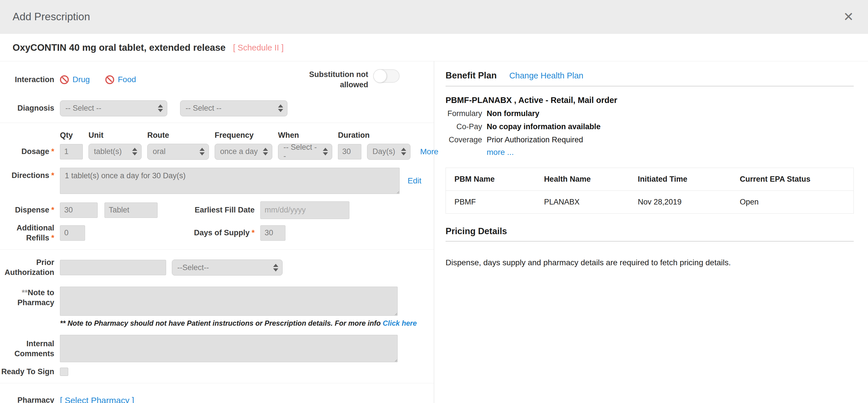 The height and width of the screenshot is (403, 868). I want to click on pbm-name-cell: PBMF, so click(491, 202).